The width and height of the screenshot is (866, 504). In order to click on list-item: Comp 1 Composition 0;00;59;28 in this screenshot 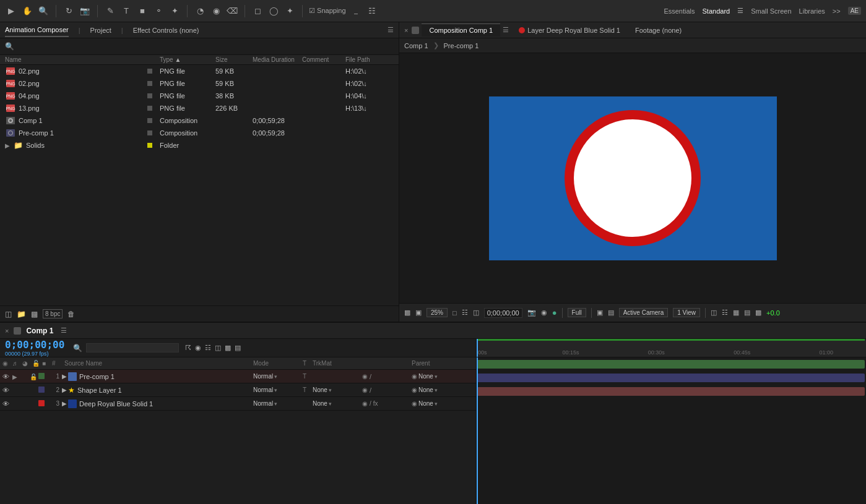, I will do `click(199, 121)`.